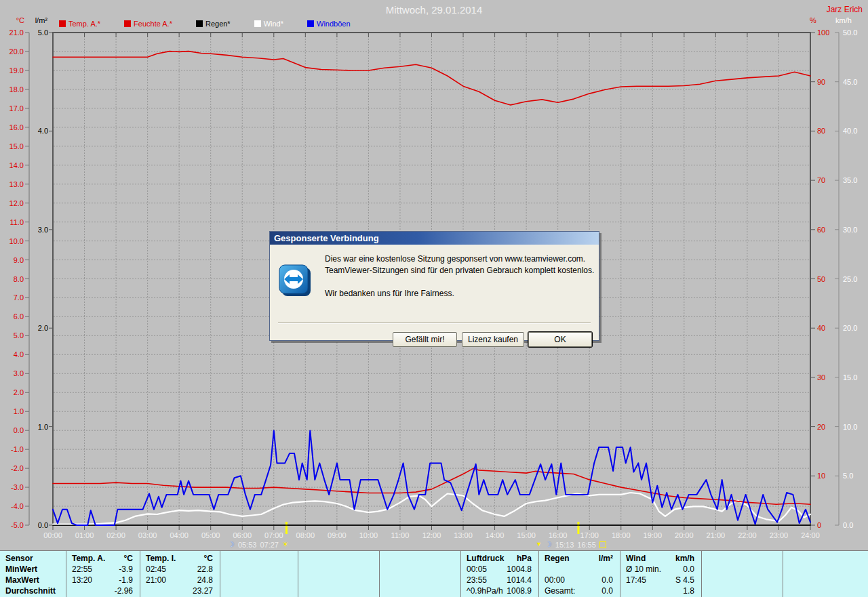  I want to click on ok-button: OK, so click(560, 339).